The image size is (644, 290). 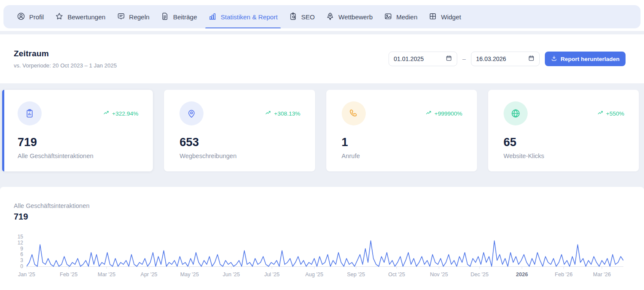 What do you see at coordinates (505, 59) in the screenshot?
I see `date-to-input: 16.03.2026` at bounding box center [505, 59].